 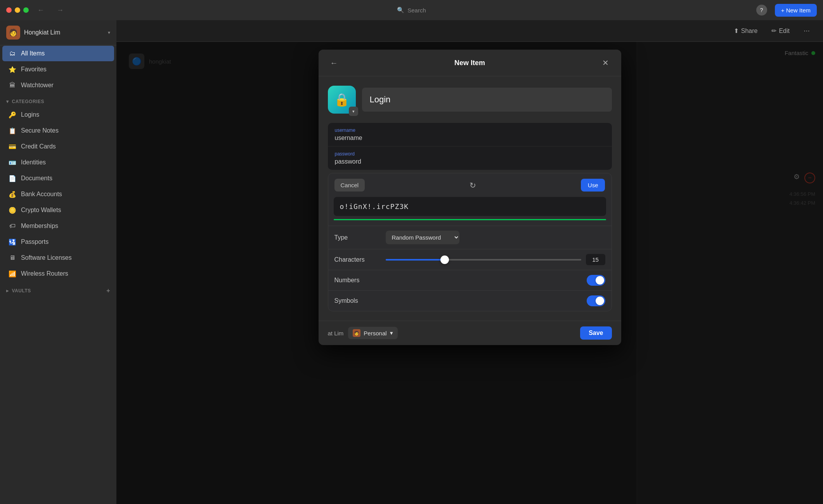 What do you see at coordinates (593, 185) in the screenshot?
I see `pwd-use-button: Use` at bounding box center [593, 185].